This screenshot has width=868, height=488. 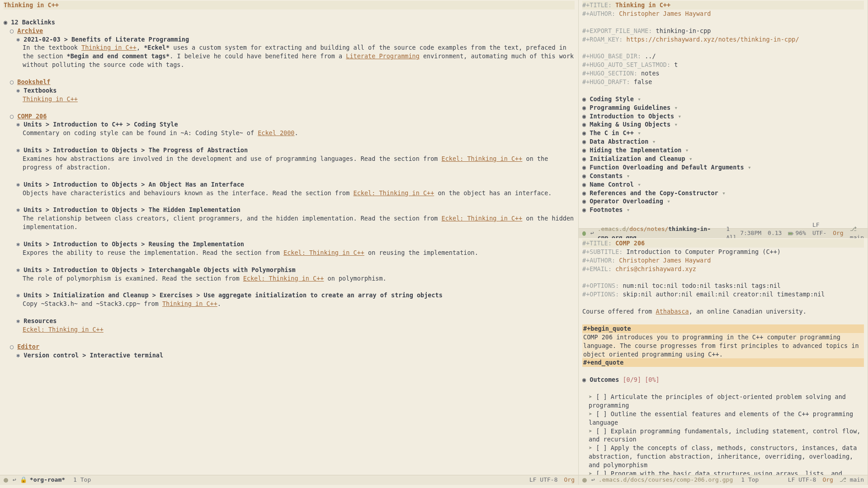 What do you see at coordinates (723, 184) in the screenshot?
I see `heading-10: ◉ Name Control ▾` at bounding box center [723, 184].